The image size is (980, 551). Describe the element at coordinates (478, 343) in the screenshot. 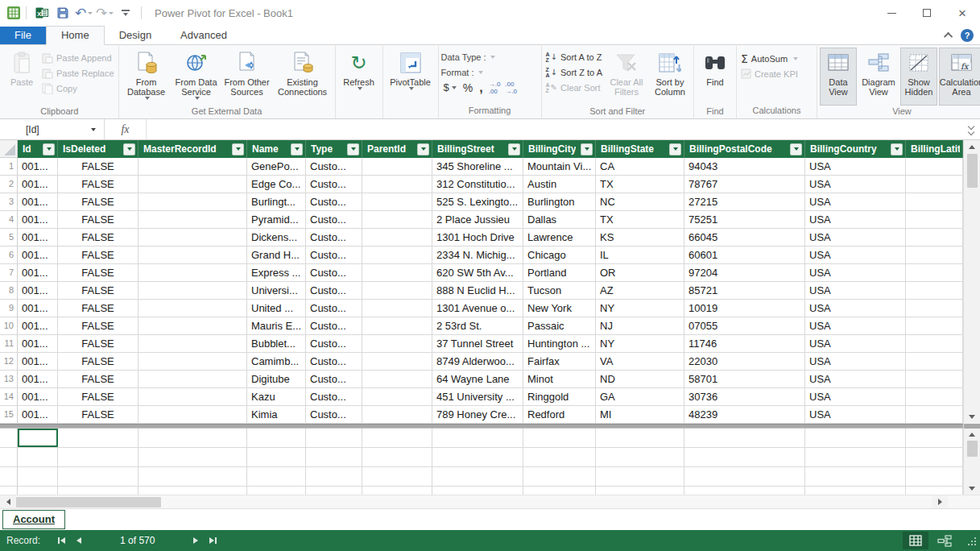

I see `table-cell: 37 Tunnel Street` at that location.